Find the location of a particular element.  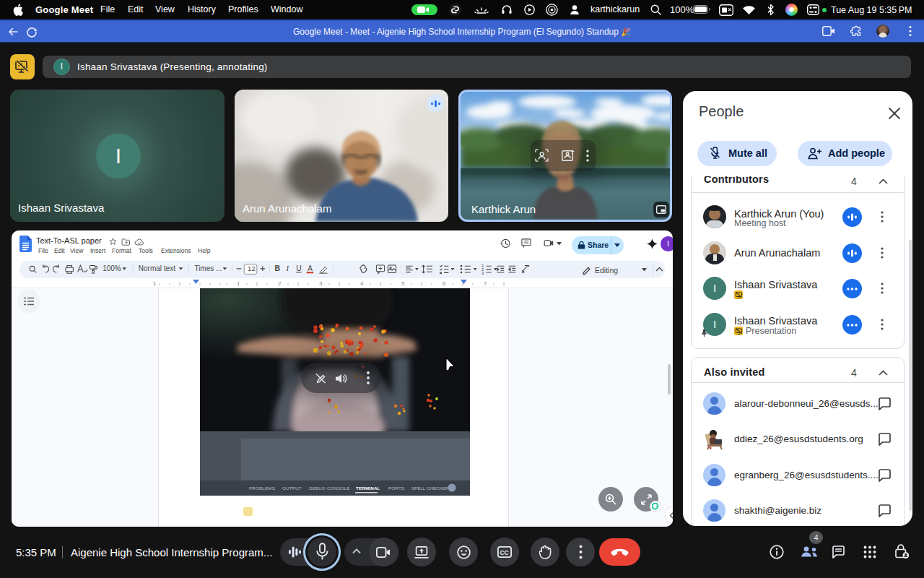

svg-text: 12 is located at coordinates (251, 269).